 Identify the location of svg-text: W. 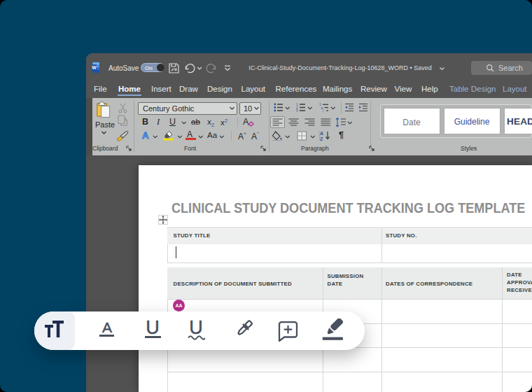
(94, 67).